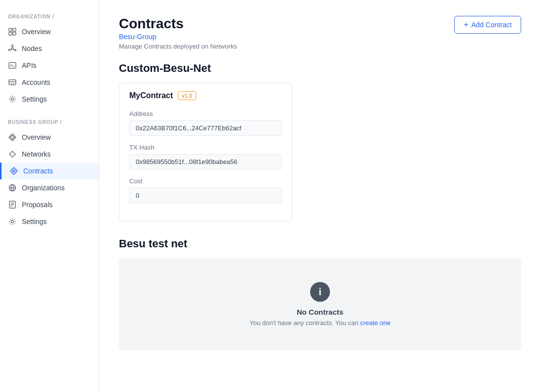 This screenshot has width=541, height=392. Describe the element at coordinates (50, 188) in the screenshot. I see `sidebar-item-organizations: Organizations` at that location.